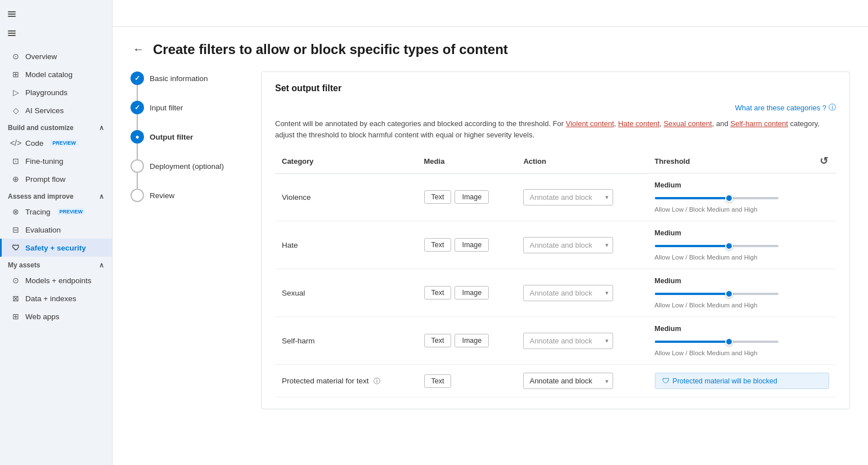  Describe the element at coordinates (56, 316) in the screenshot. I see `sidebar-item-web-apps: ⊞ Web apps` at that location.